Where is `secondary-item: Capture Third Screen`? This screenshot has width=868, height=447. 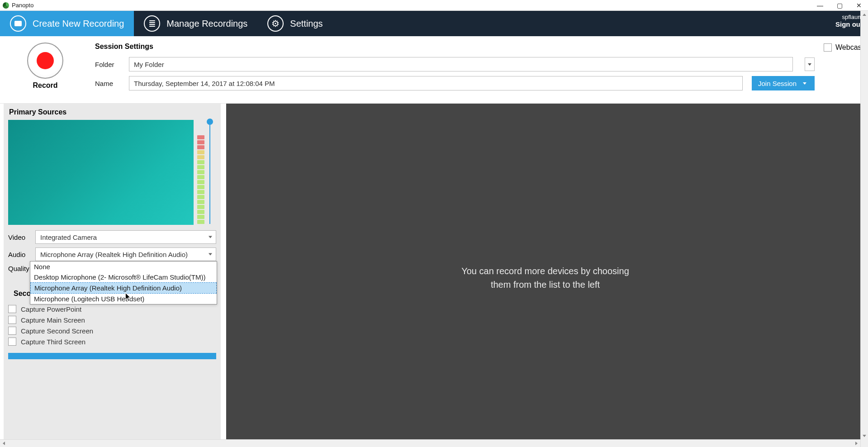
secondary-item: Capture Third Screen is located at coordinates (112, 342).